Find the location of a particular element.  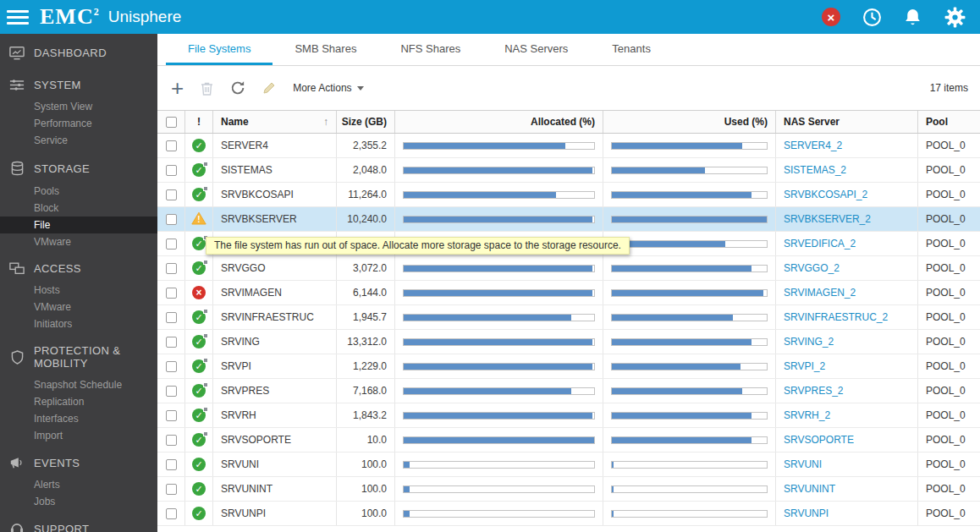

nas-server-link: SRVUNPI is located at coordinates (806, 513).